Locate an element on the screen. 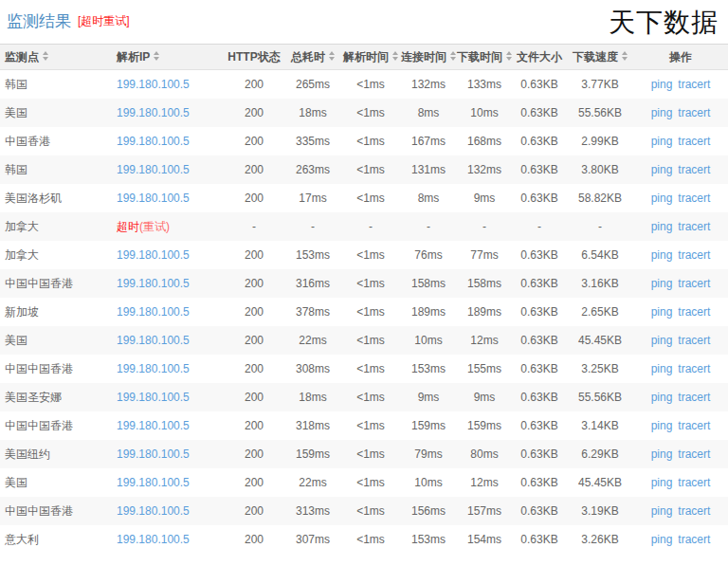 This screenshot has width=728, height=566. column-header-7: 下载时间 is located at coordinates (484, 57).